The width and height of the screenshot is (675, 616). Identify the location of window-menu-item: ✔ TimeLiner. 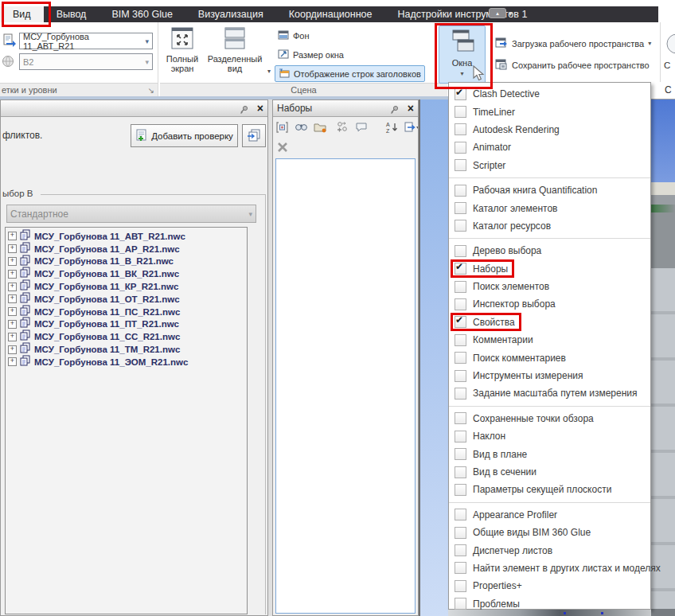
(549, 111).